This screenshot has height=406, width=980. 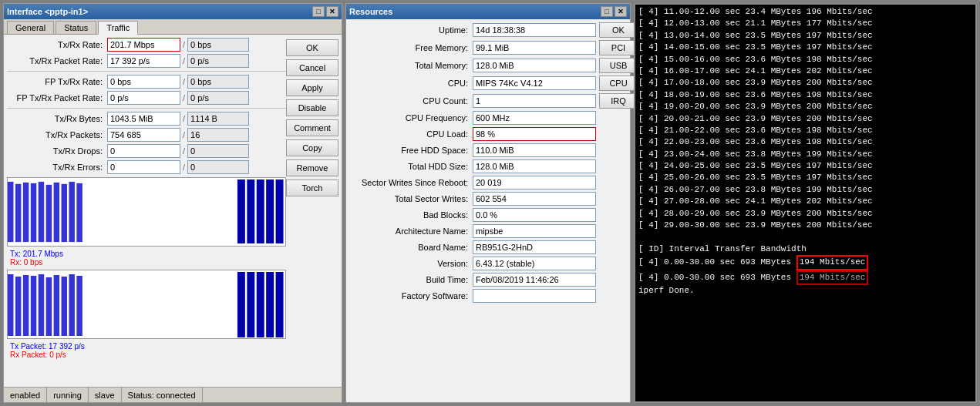 What do you see at coordinates (143, 98) in the screenshot?
I see `fp-txrx-packet-rate-input1` at bounding box center [143, 98].